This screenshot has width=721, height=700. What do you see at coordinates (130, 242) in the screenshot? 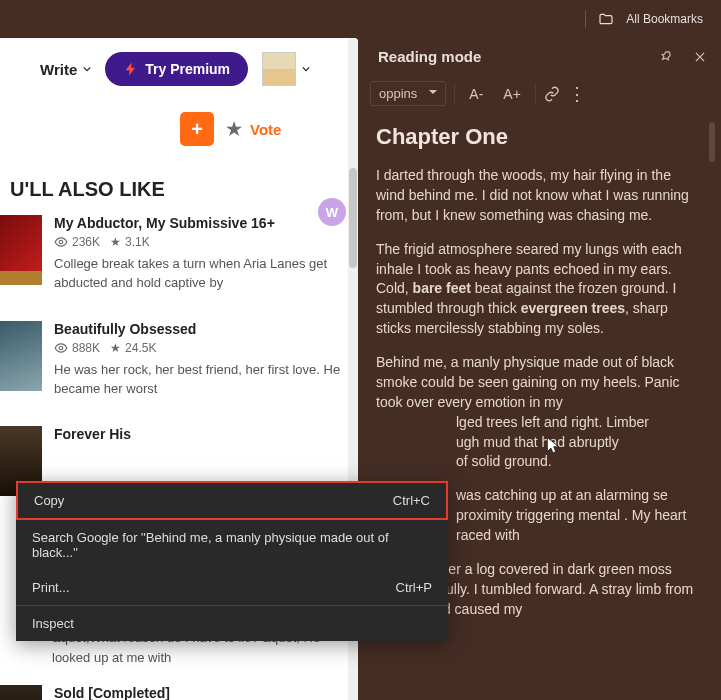
I see `stars-stat: ★ 3.1K` at bounding box center [130, 242].